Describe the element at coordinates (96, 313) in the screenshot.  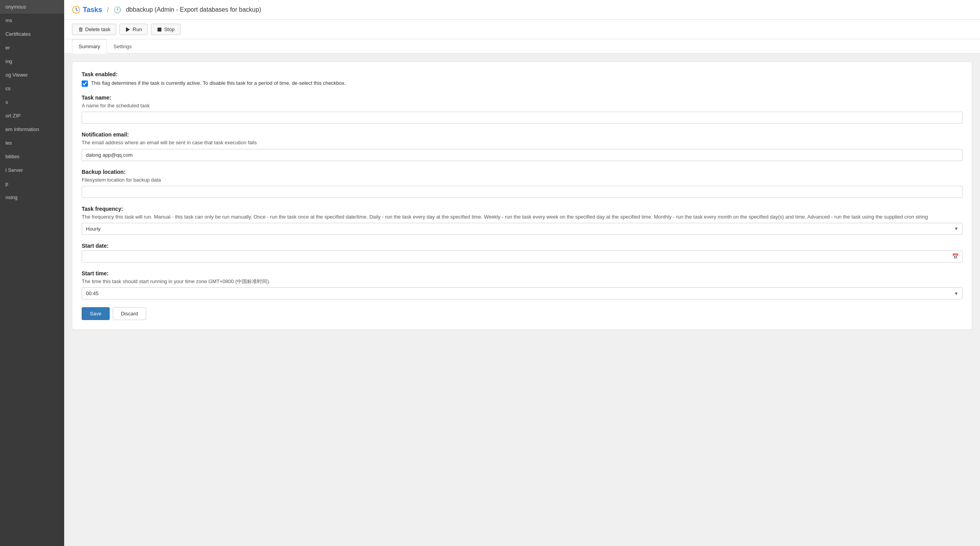
I see `save-button: Save` at that location.